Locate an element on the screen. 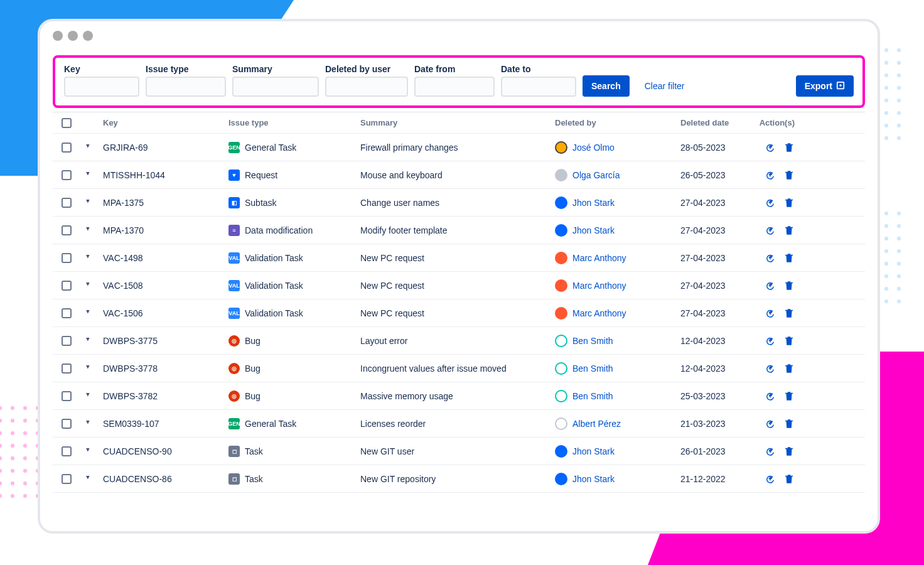 Image resolution: width=924 pixels, height=565 pixels. filter-datefrom-input is located at coordinates (454, 87).